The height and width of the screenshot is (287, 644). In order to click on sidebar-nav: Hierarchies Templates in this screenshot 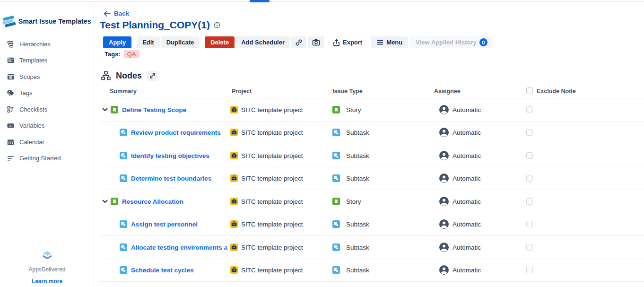, I will do `click(47, 101)`.